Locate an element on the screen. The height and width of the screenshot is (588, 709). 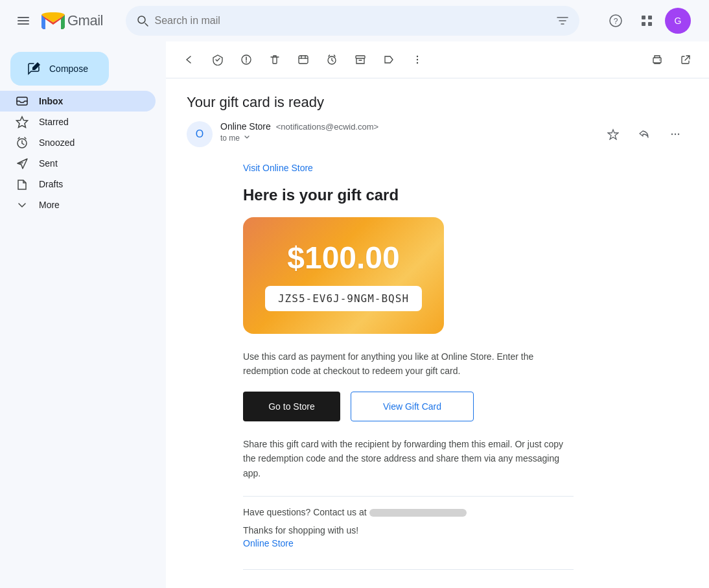
sender-info: Online Store <notifications@ecwid.com> t… is located at coordinates (299, 132).